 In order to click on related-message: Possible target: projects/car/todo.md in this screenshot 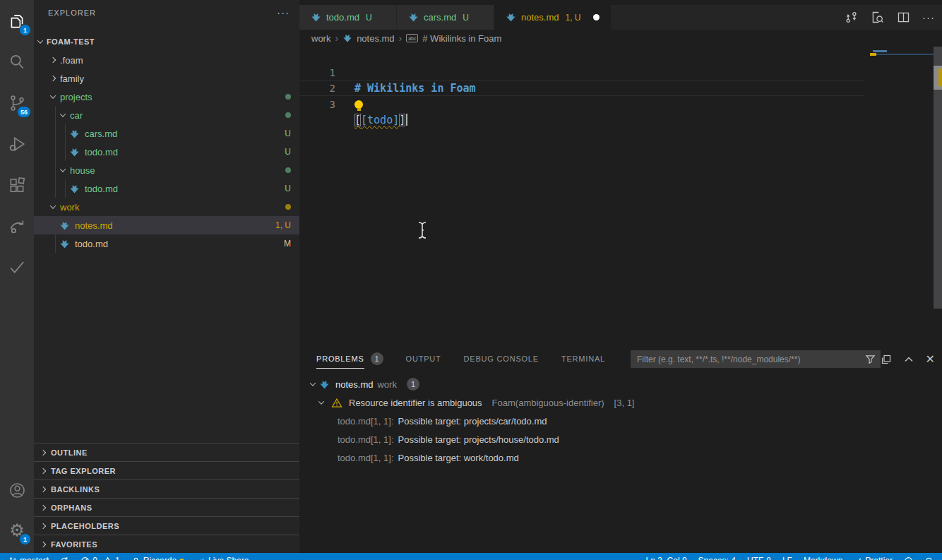, I will do `click(473, 421)`.